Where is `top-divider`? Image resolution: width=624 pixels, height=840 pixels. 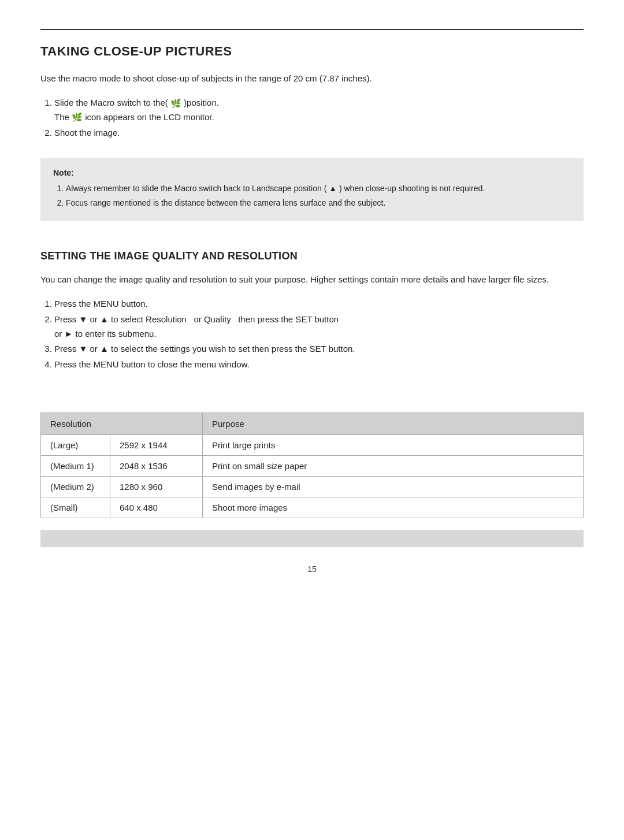 top-divider is located at coordinates (312, 29).